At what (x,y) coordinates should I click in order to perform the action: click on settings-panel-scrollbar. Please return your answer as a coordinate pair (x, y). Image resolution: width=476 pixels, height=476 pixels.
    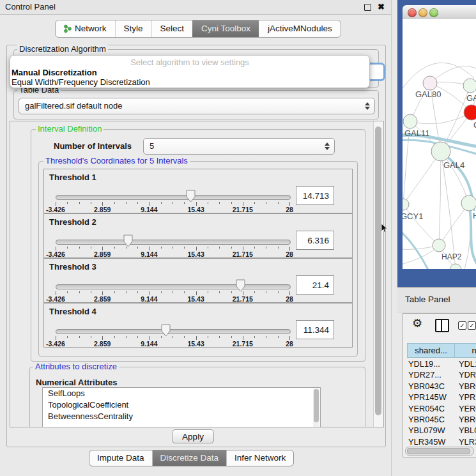
    Looking at the image, I should click on (378, 274).